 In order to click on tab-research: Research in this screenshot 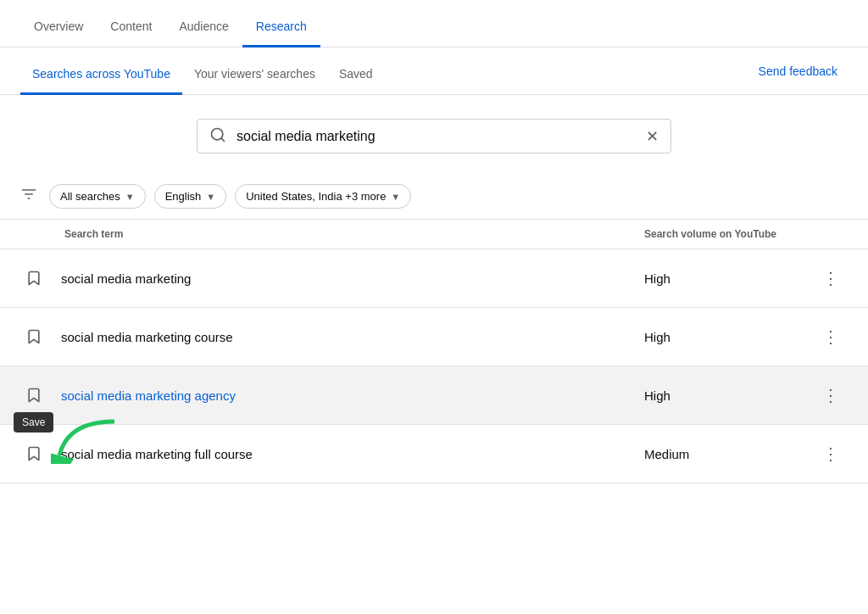, I will do `click(281, 27)`.